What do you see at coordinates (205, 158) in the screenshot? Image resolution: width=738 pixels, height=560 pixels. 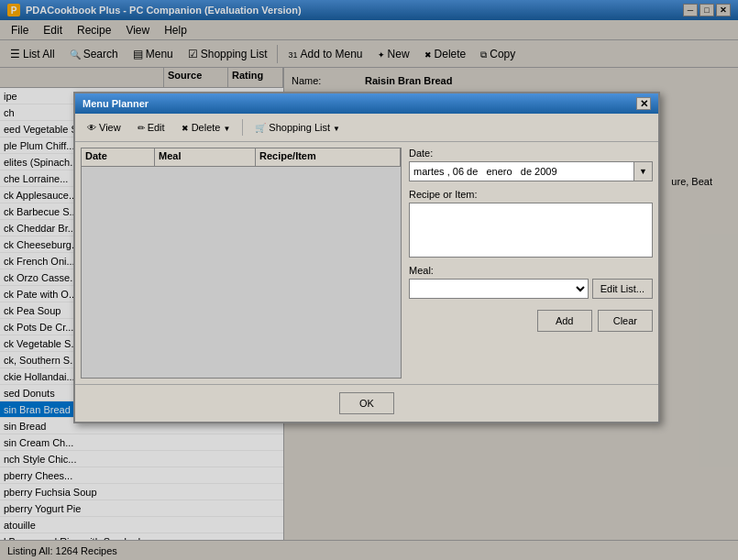 I see `col-meal: Meal` at bounding box center [205, 158].